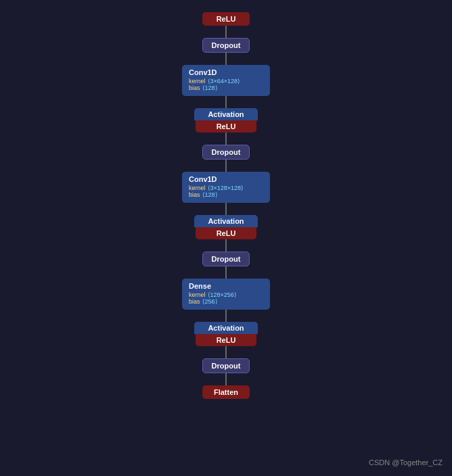 The image size is (452, 476). Describe the element at coordinates (226, 152) in the screenshot. I see `dropout-node-2: Dropout` at that location.